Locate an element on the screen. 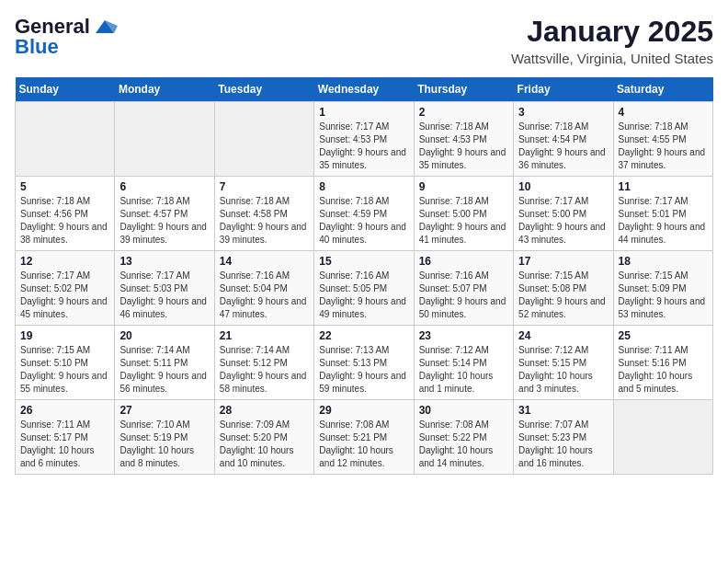 The width and height of the screenshot is (728, 563). calendar-header: SundayMondayTuesdayWednesdayThursdayFrid… is located at coordinates (364, 90).